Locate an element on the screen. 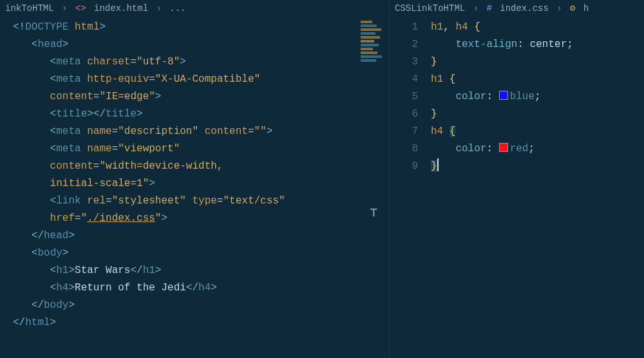 This screenshot has height=358, width=644. code-line: </html> is located at coordinates (149, 323).